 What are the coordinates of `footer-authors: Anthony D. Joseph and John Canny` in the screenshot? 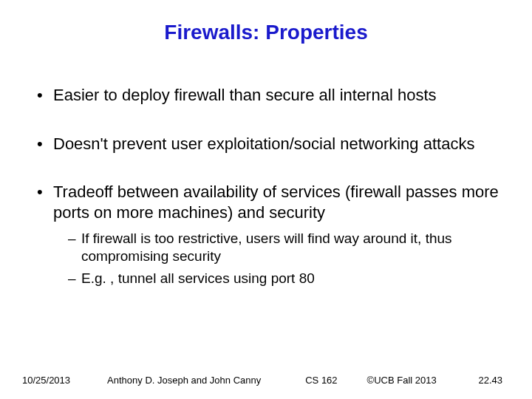 It's located at (184, 380).